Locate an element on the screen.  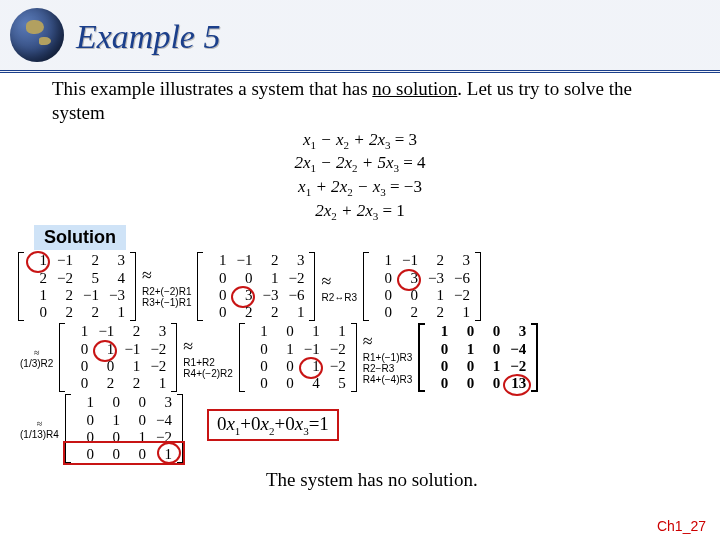
globe-icon is located at coordinates (37, 35).